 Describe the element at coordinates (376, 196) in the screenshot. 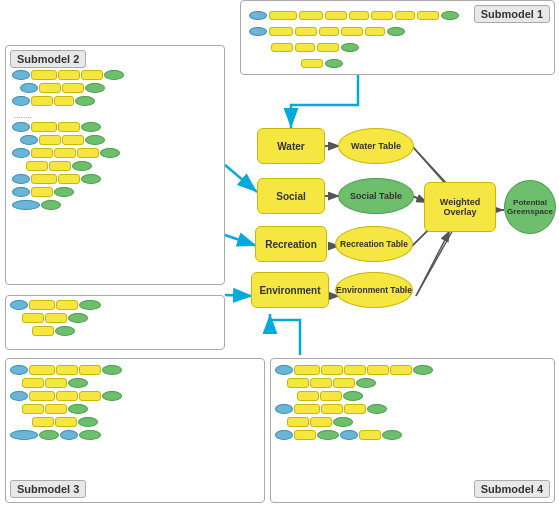

I see `social-table-node: Social Table` at that location.